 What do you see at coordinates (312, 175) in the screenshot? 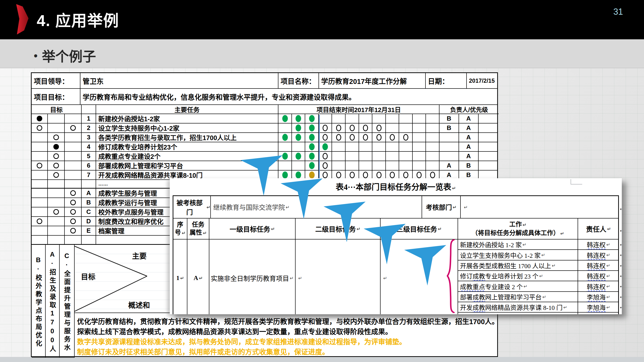
I see `progress-late-dot` at bounding box center [312, 175].